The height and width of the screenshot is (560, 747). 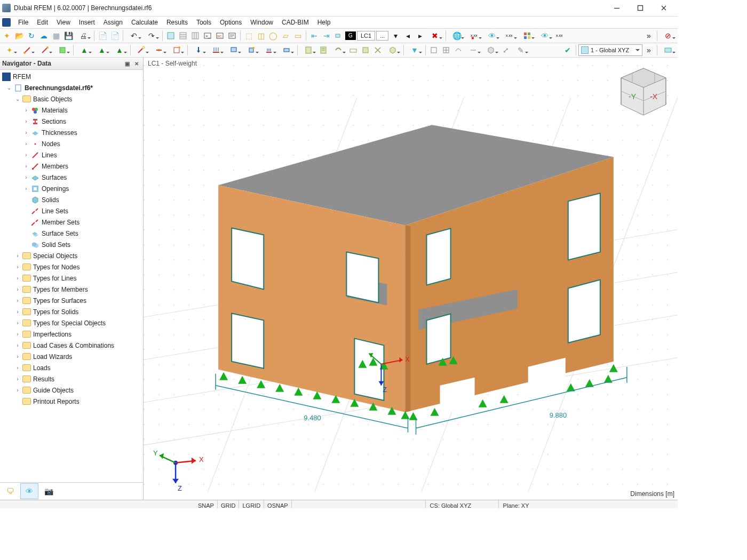 I want to click on status-lgrid: LGRID, so click(x=252, y=505).